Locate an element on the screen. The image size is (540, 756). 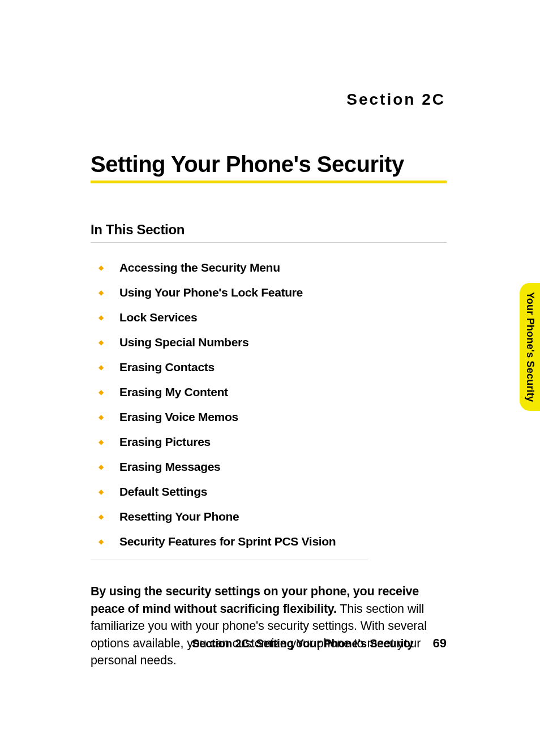
toc-text: Accessing the Security Menu is located at coordinates (200, 268).